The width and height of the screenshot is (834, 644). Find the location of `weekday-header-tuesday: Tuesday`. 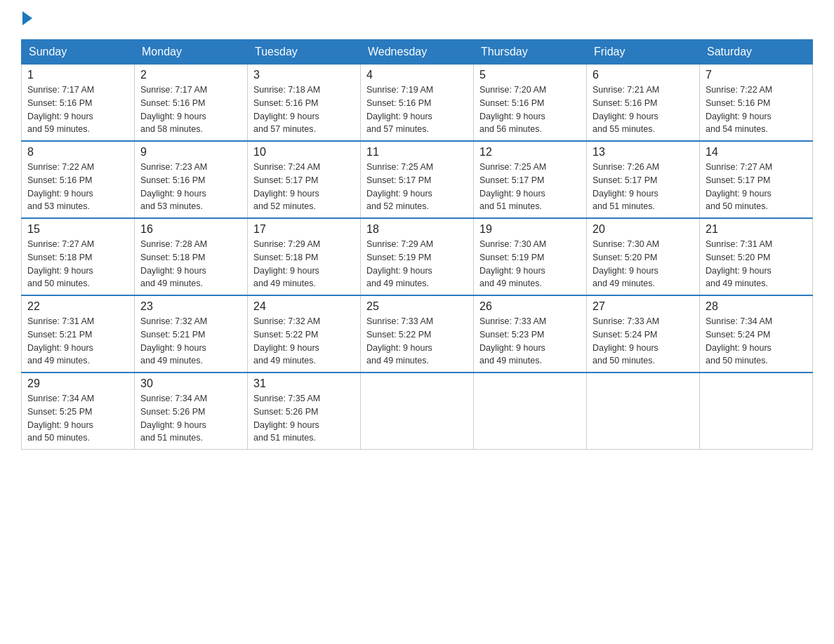

weekday-header-tuesday: Tuesday is located at coordinates (305, 52).